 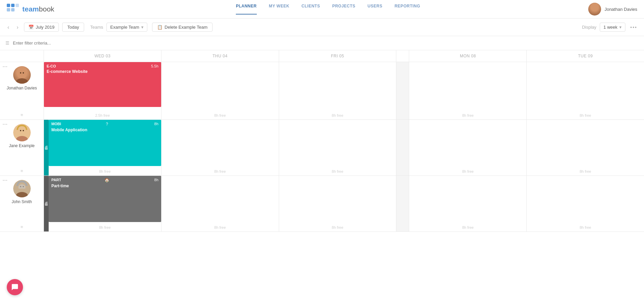 I want to click on row-sidebar-jonathan: ••• Jonathan Davies ≡, so click(x=22, y=91).